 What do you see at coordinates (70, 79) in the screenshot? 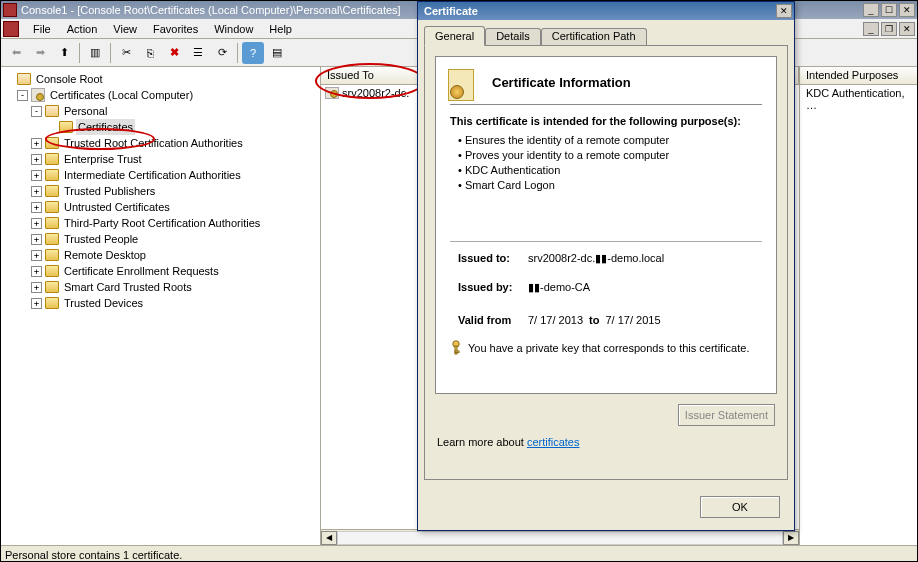
I see `tree-console-root: Console Root` at bounding box center [70, 79].